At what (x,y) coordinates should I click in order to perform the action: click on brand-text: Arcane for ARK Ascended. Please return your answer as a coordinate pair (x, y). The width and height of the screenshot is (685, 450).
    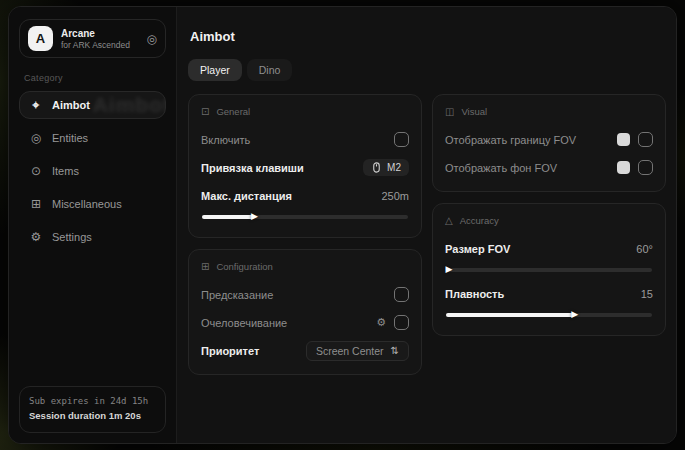
    Looking at the image, I should click on (96, 39).